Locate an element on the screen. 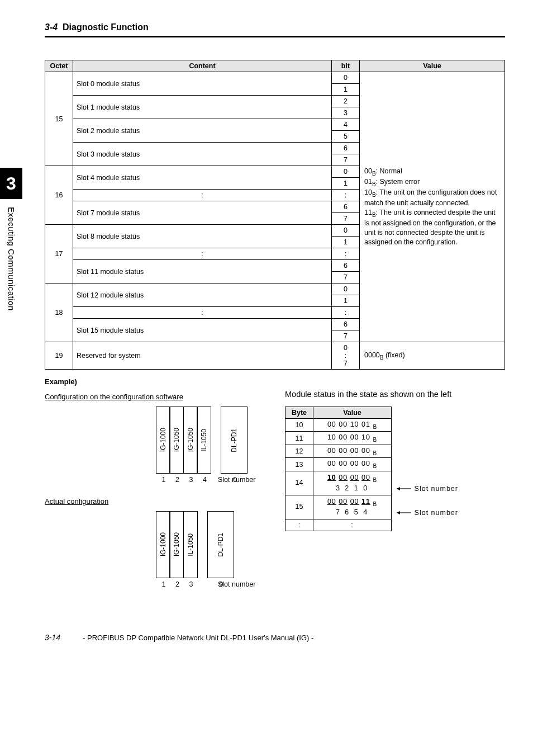 The image size is (533, 756). chapter-label: Executing Communication is located at coordinates (11, 259).